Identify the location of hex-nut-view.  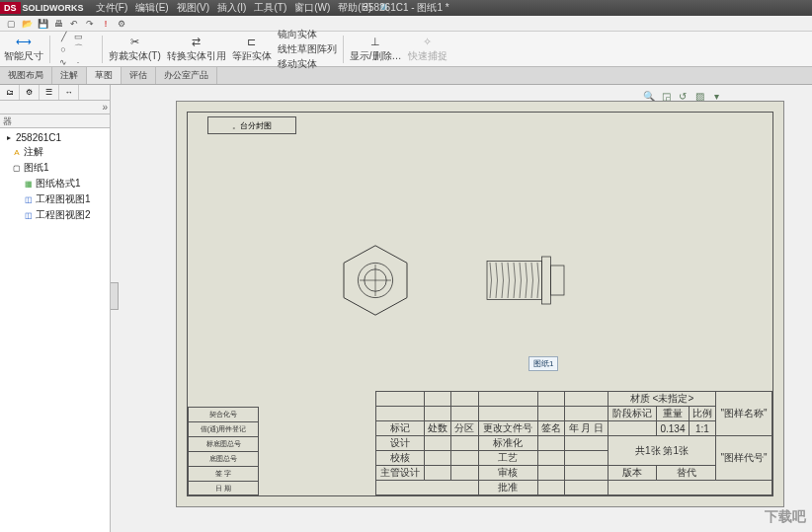
(375, 280).